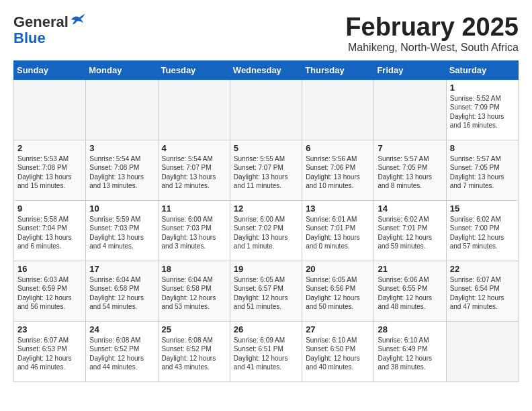 This screenshot has width=532, height=411. Describe the element at coordinates (122, 233) in the screenshot. I see `day-info: Sunrise: 5:59 AM Sunset: 7:03 PM Dayligh…` at that location.